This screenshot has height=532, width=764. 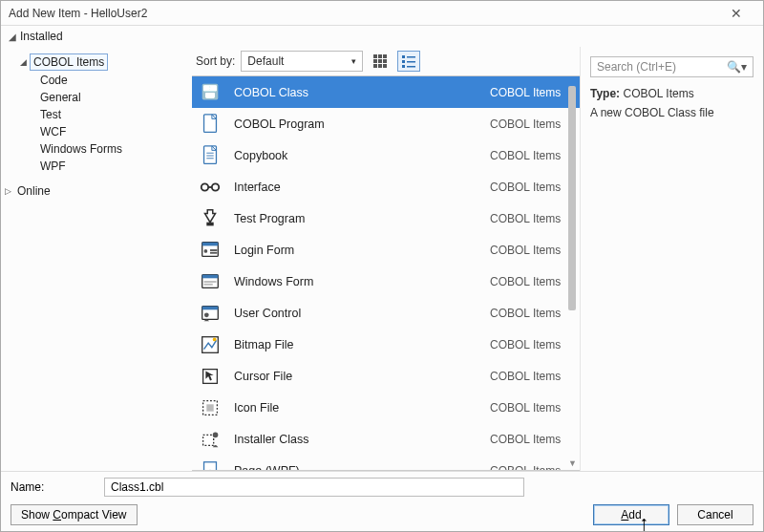 What do you see at coordinates (386, 92) in the screenshot?
I see `template-row: CBLCOBOL ClassCOBOL Items` at bounding box center [386, 92].